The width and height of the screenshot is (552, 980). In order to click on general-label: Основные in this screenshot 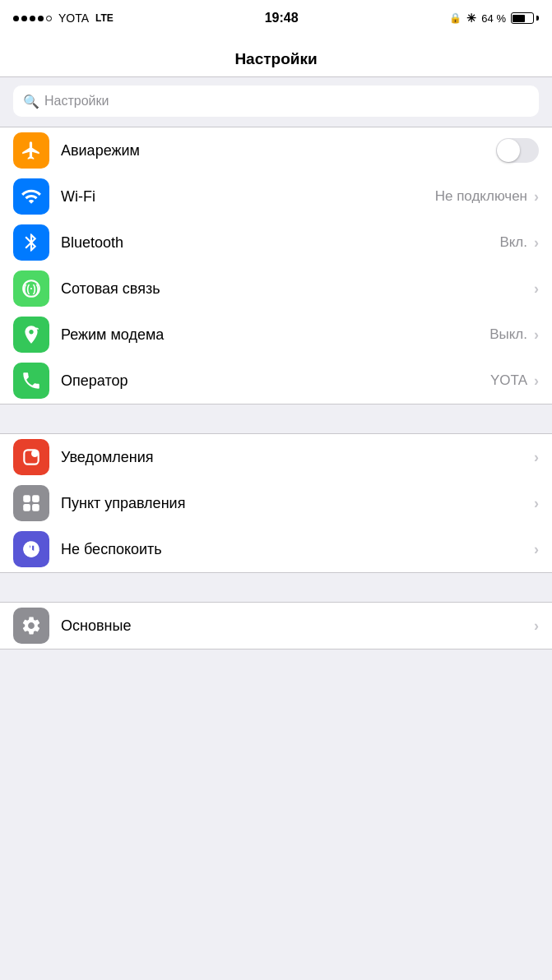, I will do `click(298, 626)`.